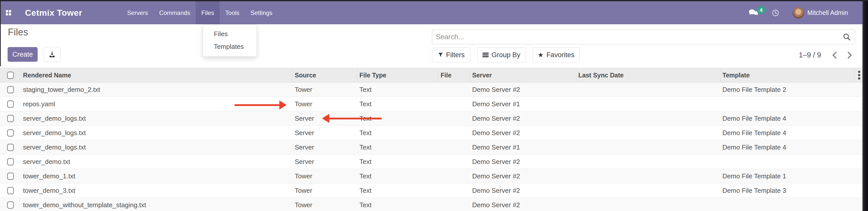  I want to click on user-menu: Mitchell Admin, so click(828, 13).